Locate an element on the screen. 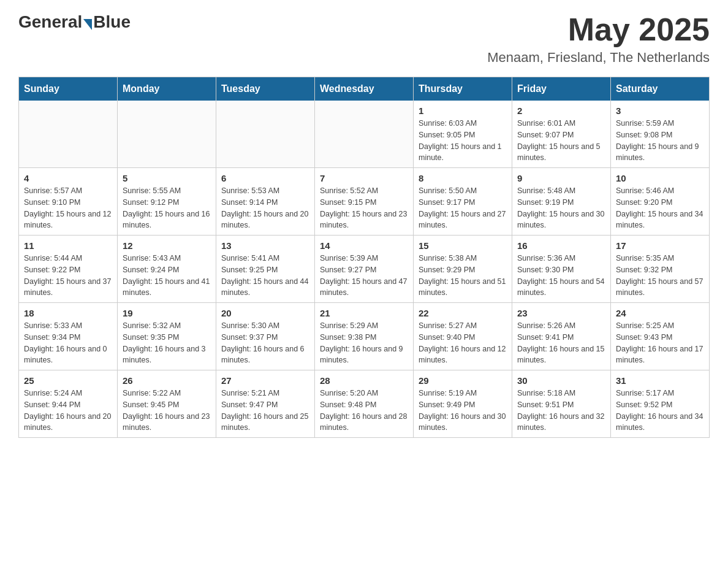 The width and height of the screenshot is (728, 563). day-info-text: Sunrise: 5:32 AMSunset: 9:35 PMDaylight:… is located at coordinates (167, 343).